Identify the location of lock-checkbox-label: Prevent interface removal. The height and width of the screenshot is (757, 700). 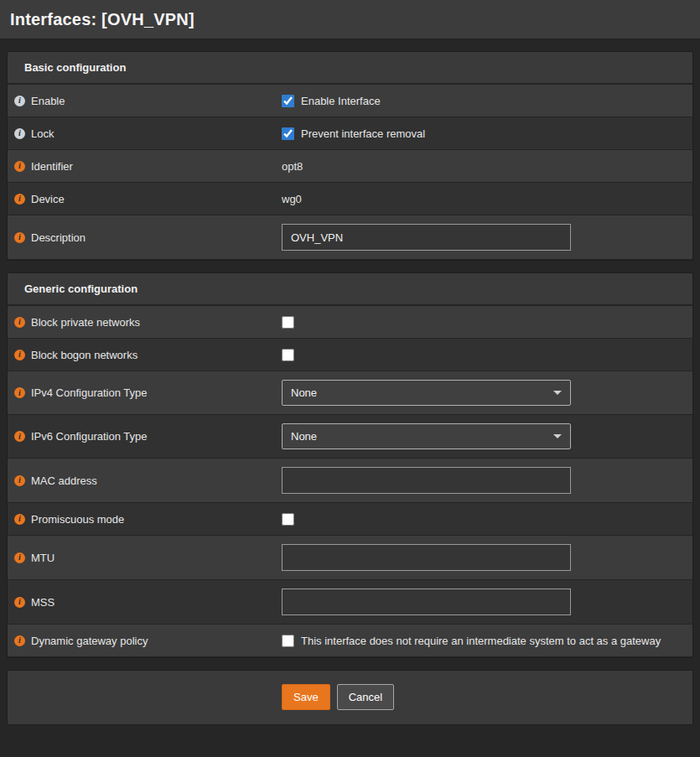
(354, 134).